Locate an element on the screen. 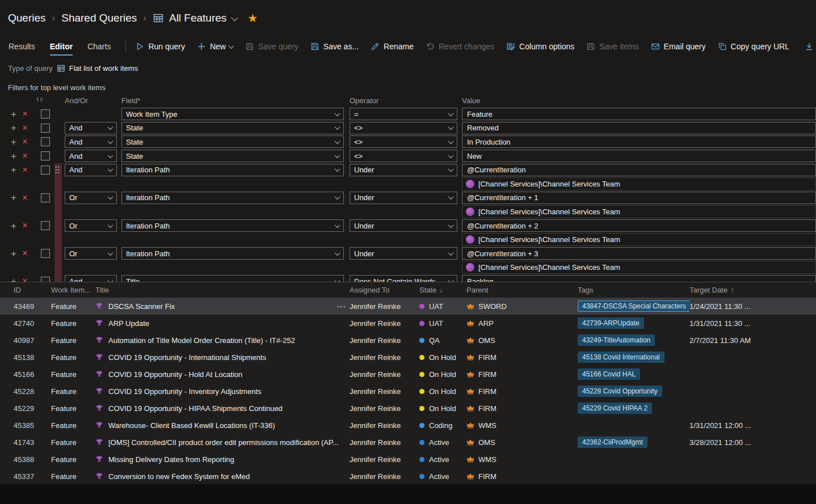  save-as-button: Save as... is located at coordinates (335, 46).